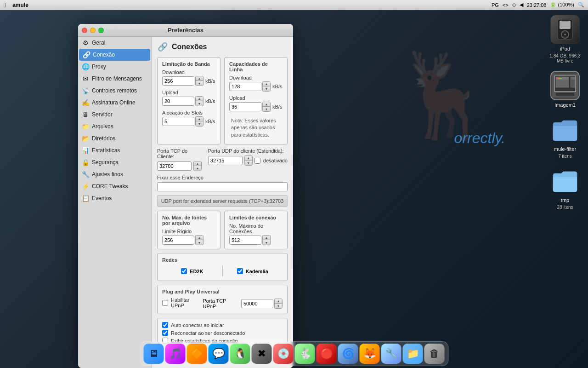 The width and height of the screenshot is (588, 368). What do you see at coordinates (256, 218) in the screenshot?
I see `limites-title: Limites de conexão` at bounding box center [256, 218].